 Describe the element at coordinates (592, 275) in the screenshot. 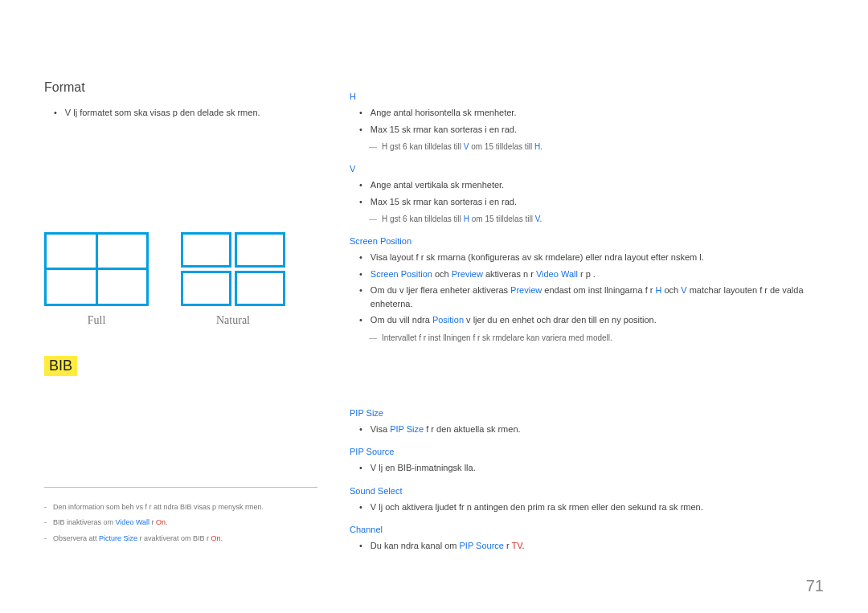

I see `sp-bullet-2: Screen Position och Preview aktiveras n …` at that location.